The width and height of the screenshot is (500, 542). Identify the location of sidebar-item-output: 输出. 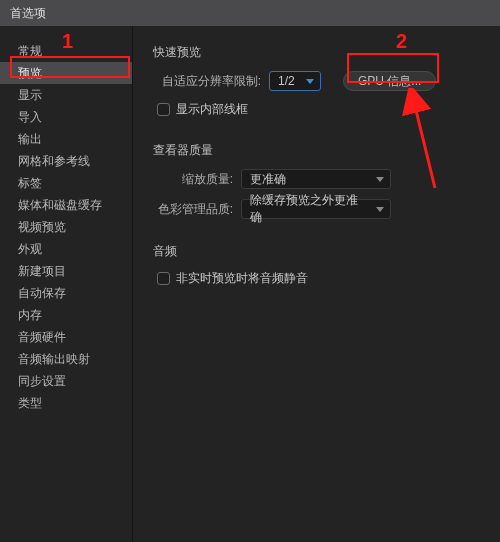
(66, 139).